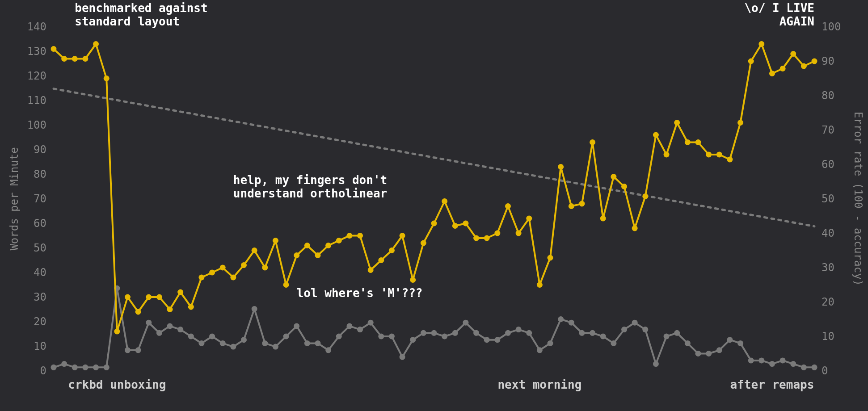 The width and height of the screenshot is (868, 411). Describe the element at coordinates (141, 8) in the screenshot. I see `annotation: benchmarked against` at that location.